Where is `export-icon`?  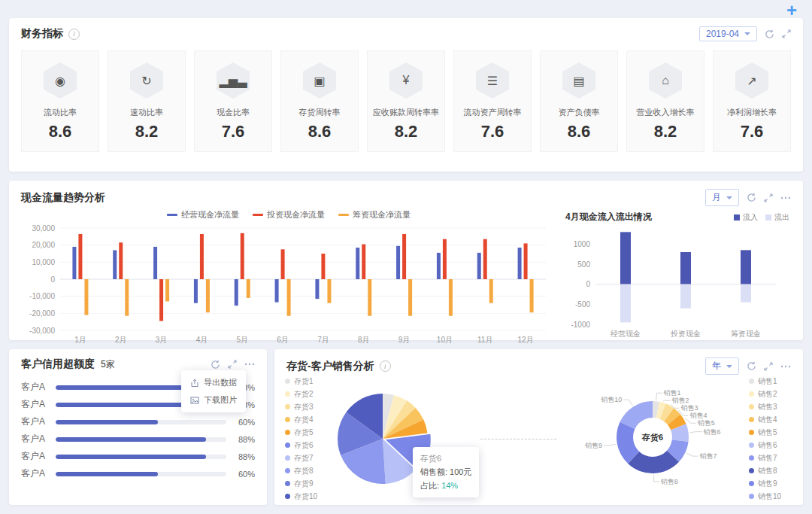 export-icon is located at coordinates (195, 383).